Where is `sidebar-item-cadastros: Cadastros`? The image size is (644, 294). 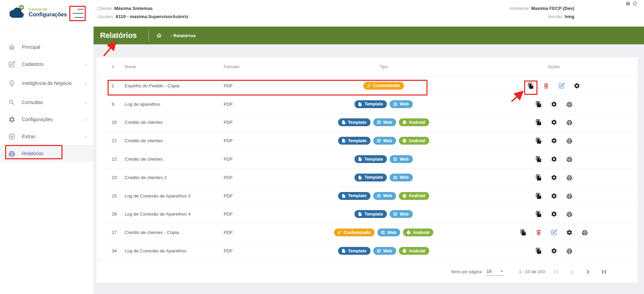
sidebar-item-cadastros: Cadastros is located at coordinates (46, 64).